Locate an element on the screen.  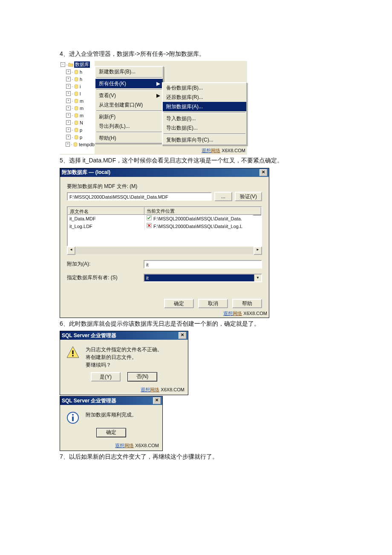
mdf-label: 要附加数据库的 MDF 文件: (M) is located at coordinates (164, 187).